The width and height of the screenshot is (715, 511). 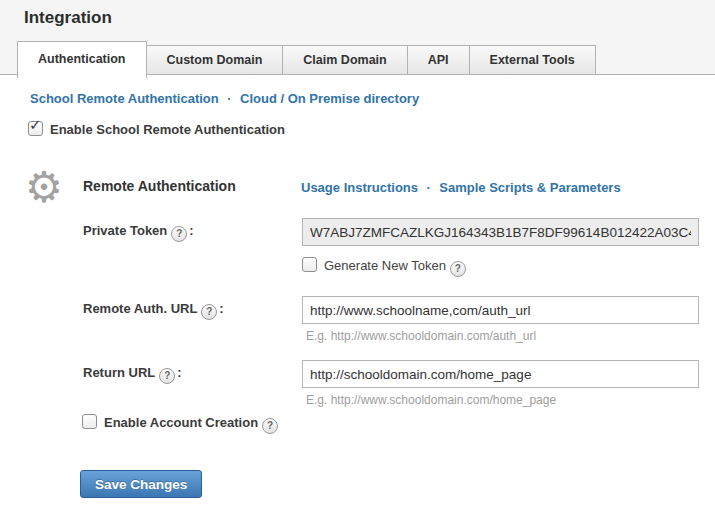 I want to click on enable-school-remote-auth-label: Enable School Remote Authentication, so click(x=168, y=130).